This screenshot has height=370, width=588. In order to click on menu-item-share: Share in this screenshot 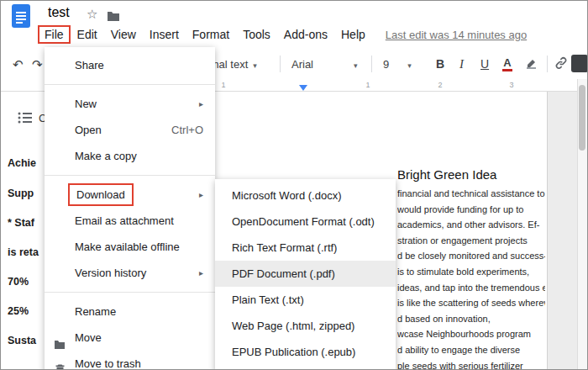, I will do `click(129, 66)`.